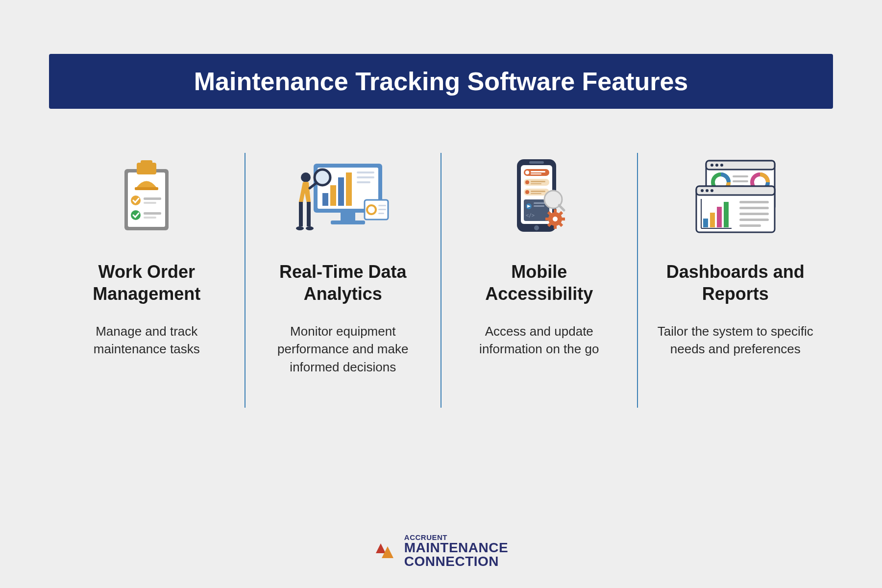 The width and height of the screenshot is (882, 588). Describe the element at coordinates (735, 197) in the screenshot. I see `dashboard-report-icon` at that location.